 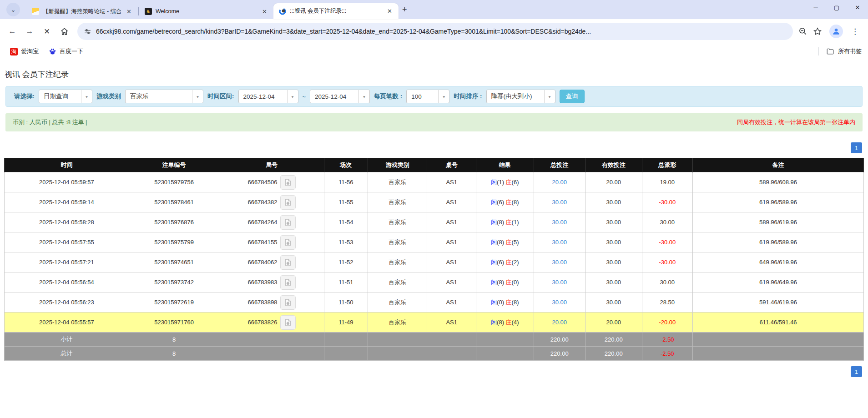 What do you see at coordinates (66, 96) in the screenshot?
I see `query-type-select: 日期查询 ▾` at bounding box center [66, 96].